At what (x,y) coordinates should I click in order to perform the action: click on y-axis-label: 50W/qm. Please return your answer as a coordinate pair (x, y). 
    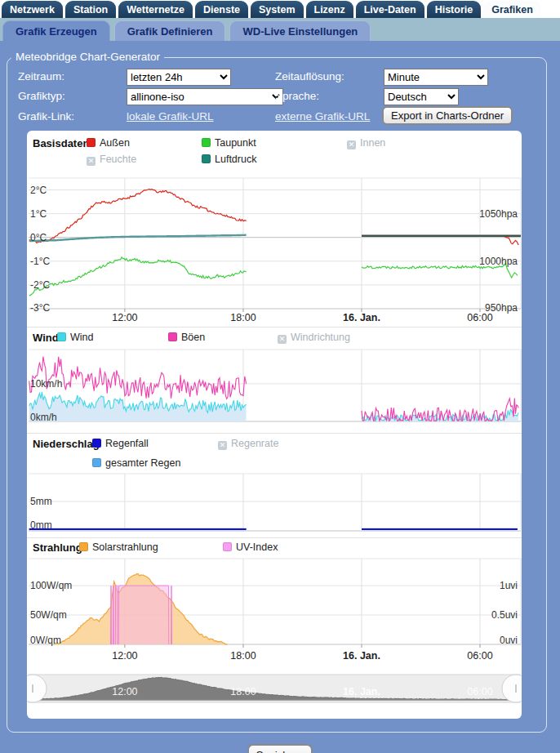
    Looking at the image, I should click on (49, 615).